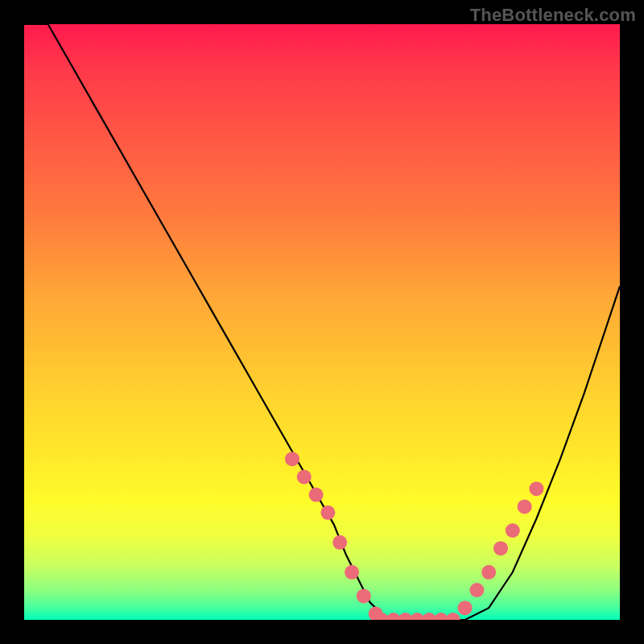  I want to click on watermark-text: TheBottleneck.com, so click(553, 15).